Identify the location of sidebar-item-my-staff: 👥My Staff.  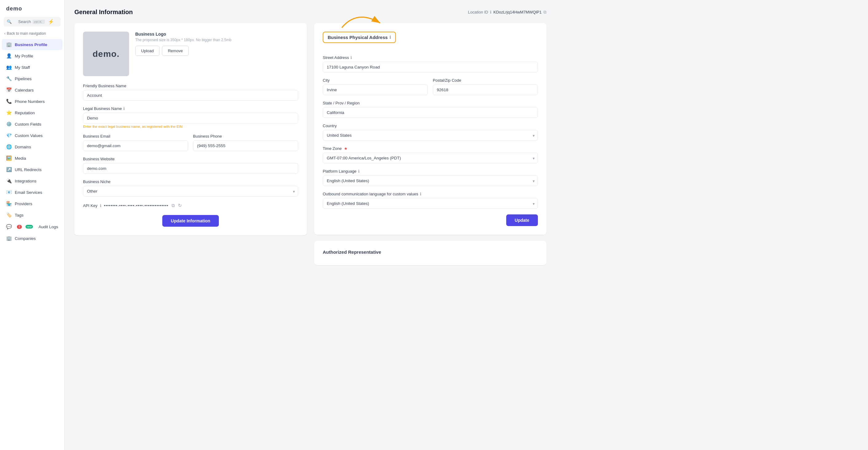
(32, 67).